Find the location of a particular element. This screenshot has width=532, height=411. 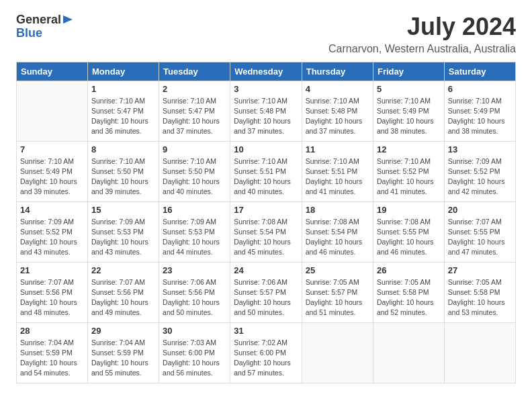

day-info: Sunrise: 7:09 AMSunset: 5:52 PMDaylight:… is located at coordinates (480, 177).